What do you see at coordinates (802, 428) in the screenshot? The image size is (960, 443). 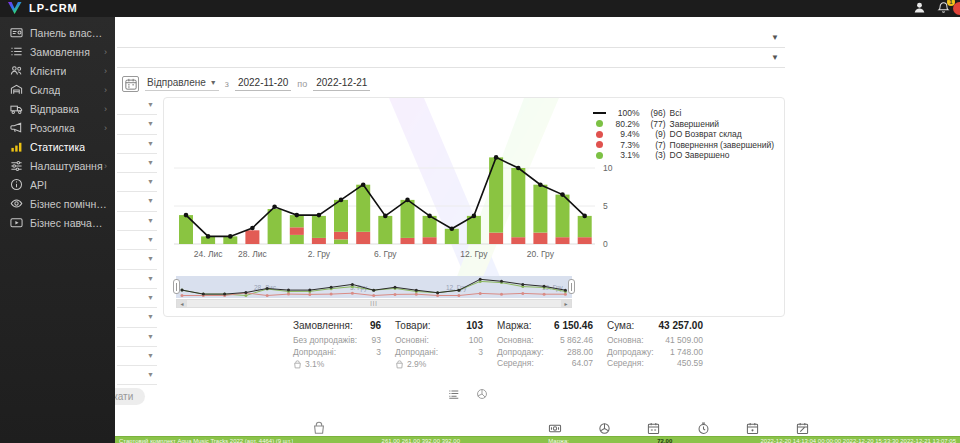 I see `calendar-edit-icon` at bounding box center [802, 428].